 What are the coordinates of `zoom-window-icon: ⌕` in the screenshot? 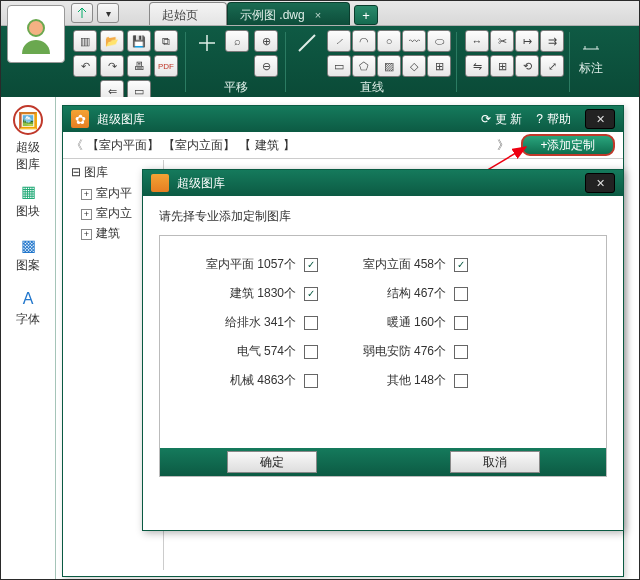 It's located at (237, 41).